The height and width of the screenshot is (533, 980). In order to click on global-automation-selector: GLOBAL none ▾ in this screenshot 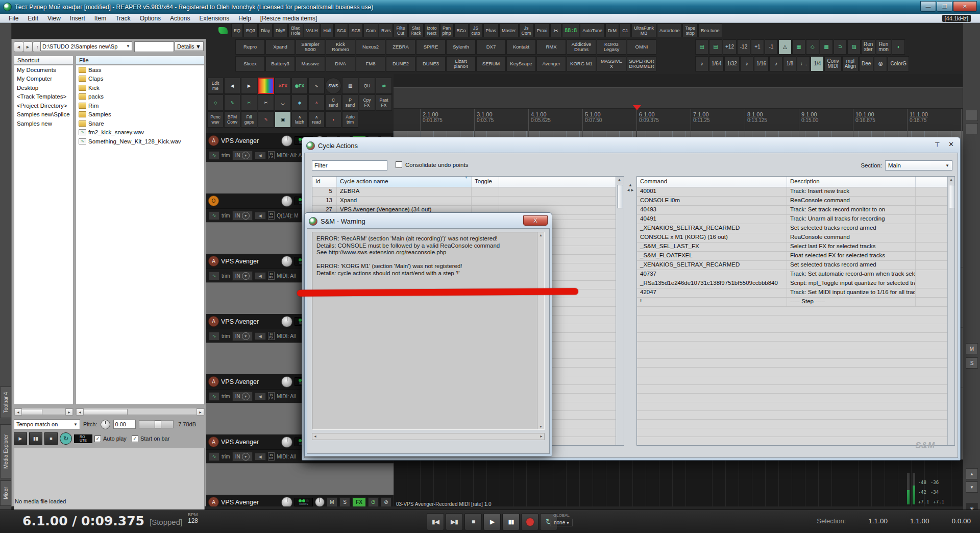, I will do `click(561, 520)`.